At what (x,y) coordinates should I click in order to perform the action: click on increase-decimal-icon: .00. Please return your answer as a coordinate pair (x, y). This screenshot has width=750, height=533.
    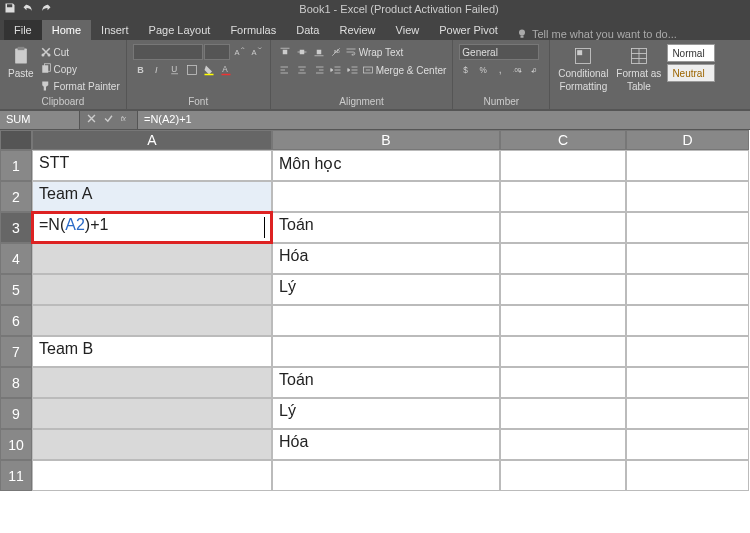
    Looking at the image, I should click on (518, 70).